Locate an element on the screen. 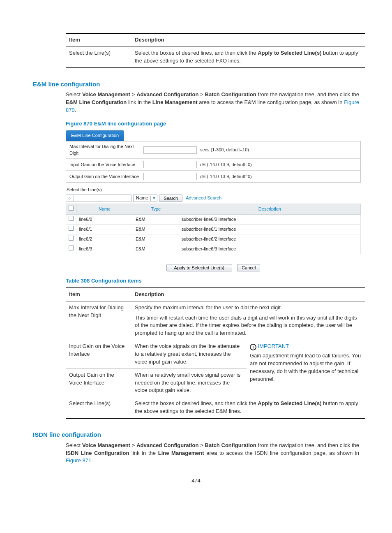 The height and width of the screenshot is (533, 392). cell-name: line6/0 is located at coordinates (105, 220).